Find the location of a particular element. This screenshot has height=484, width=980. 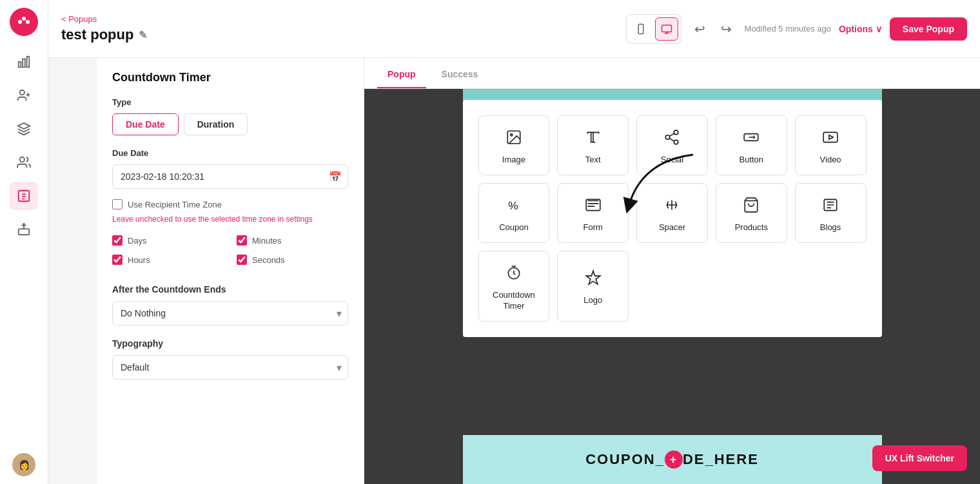

type-label: Type is located at coordinates (230, 102).